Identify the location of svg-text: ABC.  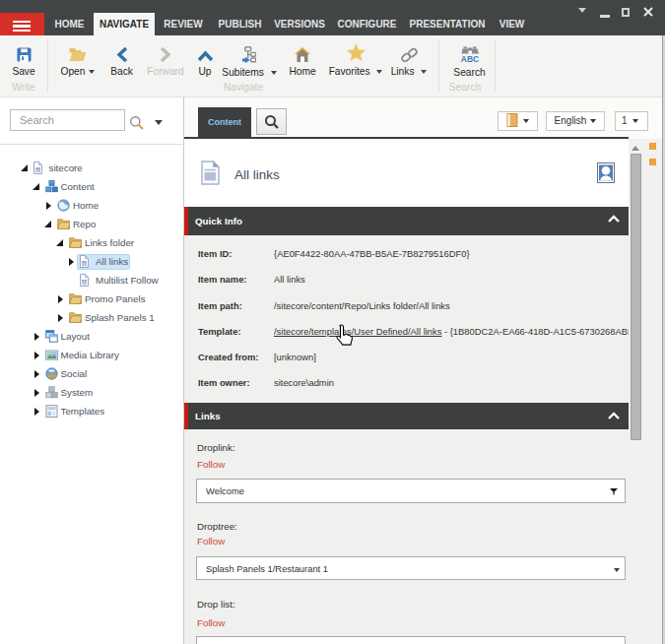
(469, 59).